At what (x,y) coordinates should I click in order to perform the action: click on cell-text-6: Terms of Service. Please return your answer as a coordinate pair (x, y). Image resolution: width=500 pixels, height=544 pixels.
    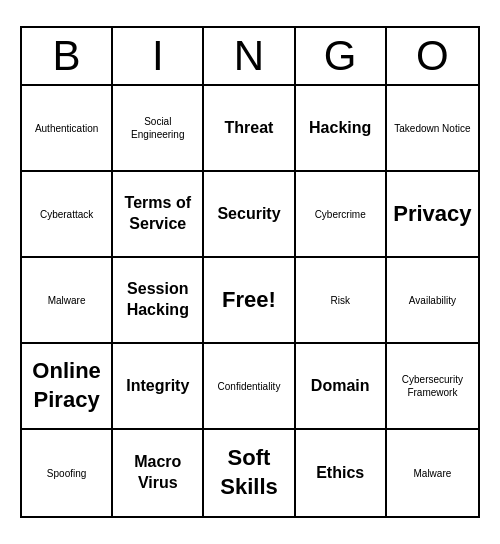
    Looking at the image, I should click on (158, 214).